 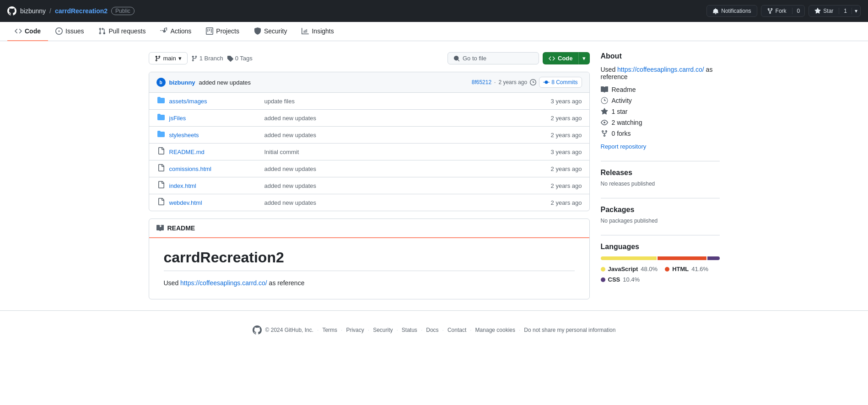 What do you see at coordinates (369, 269) in the screenshot?
I see `readme-content: carrdRecreation2 Used https://coffeesapl…` at bounding box center [369, 269].